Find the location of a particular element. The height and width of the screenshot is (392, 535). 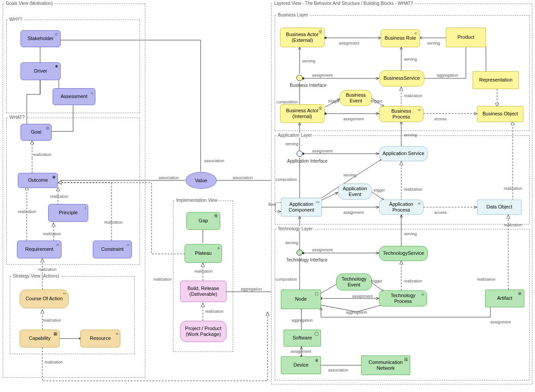

component-icon: ▭ is located at coordinates (317, 202).